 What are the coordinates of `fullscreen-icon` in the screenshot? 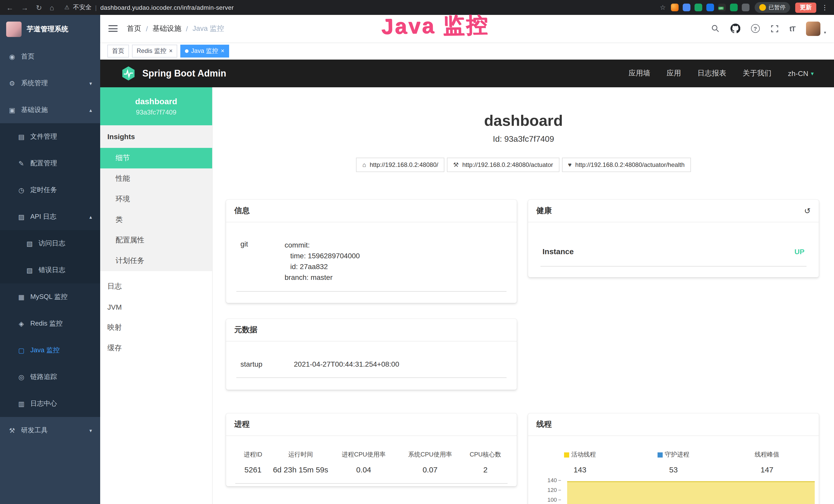 It's located at (775, 28).